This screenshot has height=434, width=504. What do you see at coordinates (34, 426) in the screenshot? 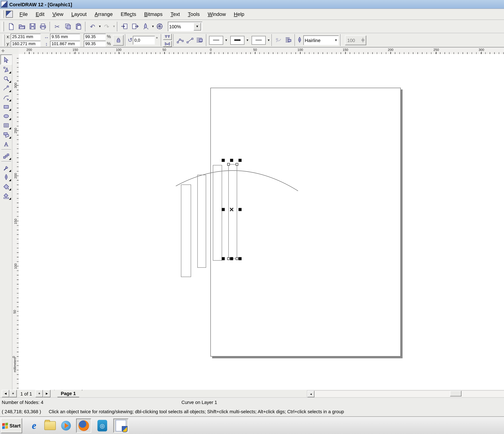
I see `internet-explorer-icon: e` at bounding box center [34, 426].